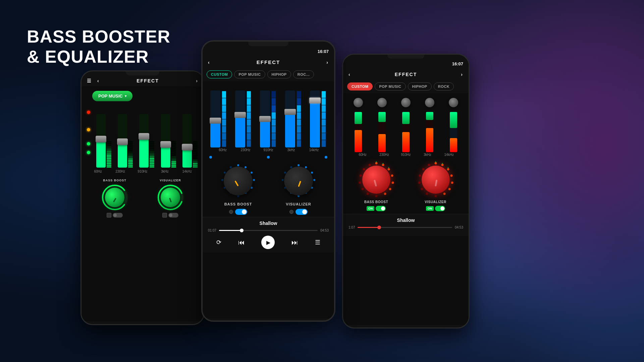 Image resolution: width=644 pixels, height=362 pixels. I want to click on center-slider-910hz, so click(265, 119).